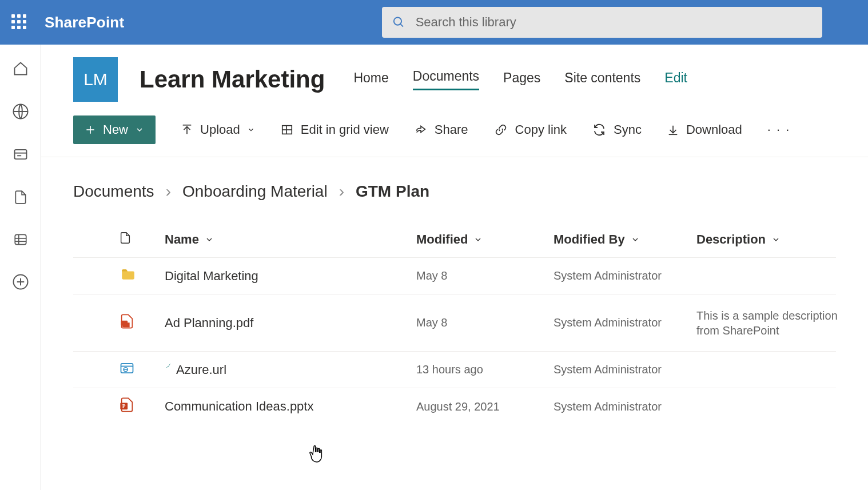 The image size is (868, 490). Describe the element at coordinates (290, 407) in the screenshot. I see `item-name: Communication Ideas.pptx` at that location.